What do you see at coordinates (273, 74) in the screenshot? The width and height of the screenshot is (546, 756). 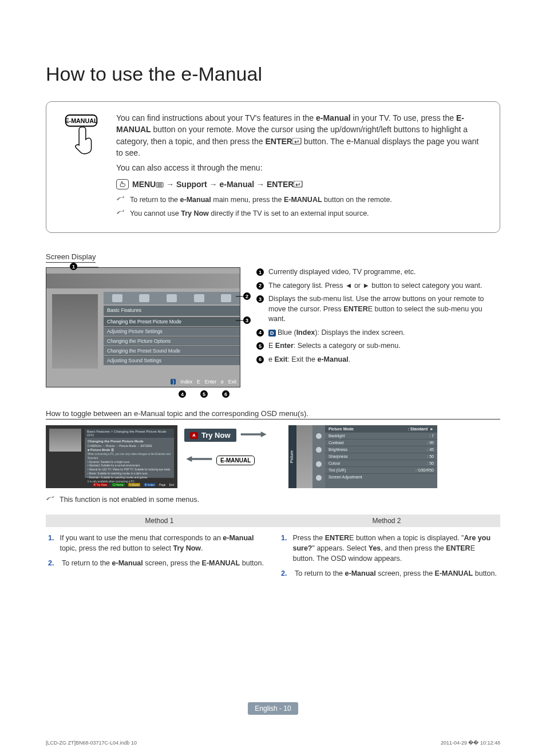 I see `page-title: How to use the e-Manual` at bounding box center [273, 74].